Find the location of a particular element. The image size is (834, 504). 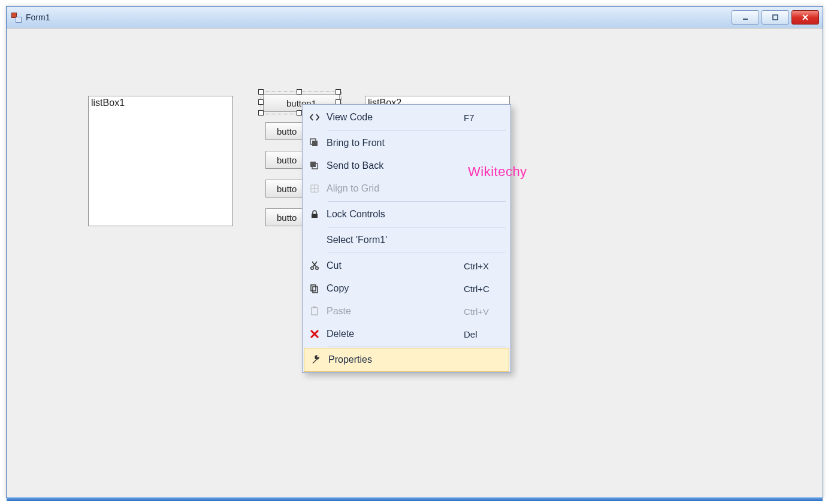

menu-lock-controls: Lock Controls is located at coordinates (406, 214).